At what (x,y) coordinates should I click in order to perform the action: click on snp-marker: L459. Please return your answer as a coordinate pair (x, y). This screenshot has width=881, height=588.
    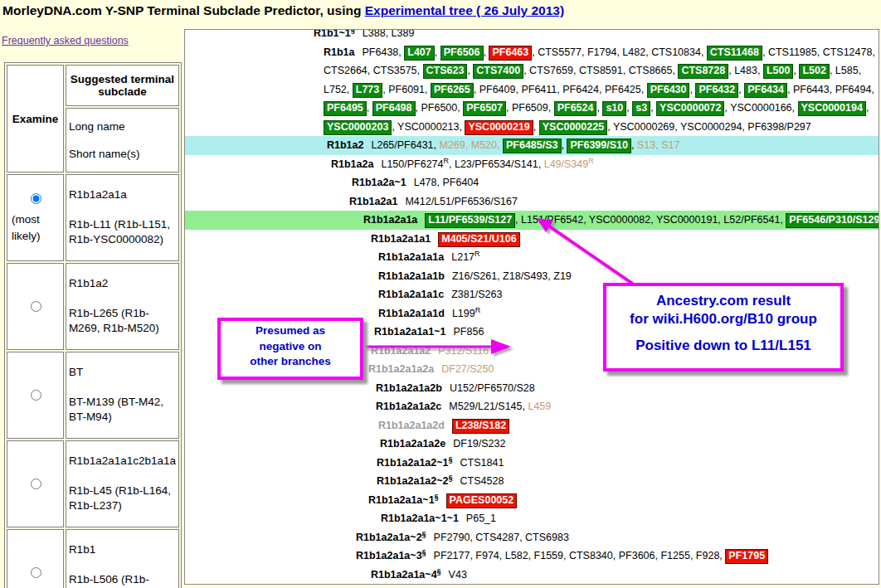
    Looking at the image, I should click on (539, 406).